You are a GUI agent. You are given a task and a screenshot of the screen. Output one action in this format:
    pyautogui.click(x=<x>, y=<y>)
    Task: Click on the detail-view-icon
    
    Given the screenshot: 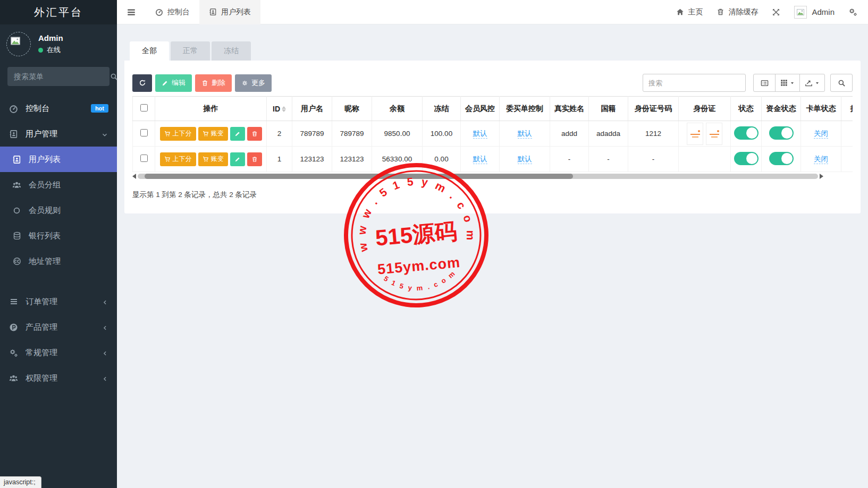 What is the action you would take?
    pyautogui.click(x=764, y=83)
    